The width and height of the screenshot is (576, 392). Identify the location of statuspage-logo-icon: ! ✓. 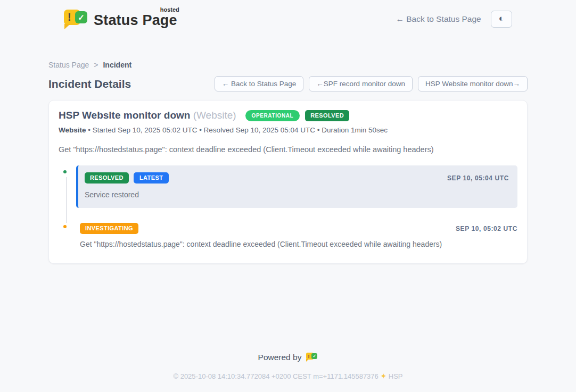
(76, 19).